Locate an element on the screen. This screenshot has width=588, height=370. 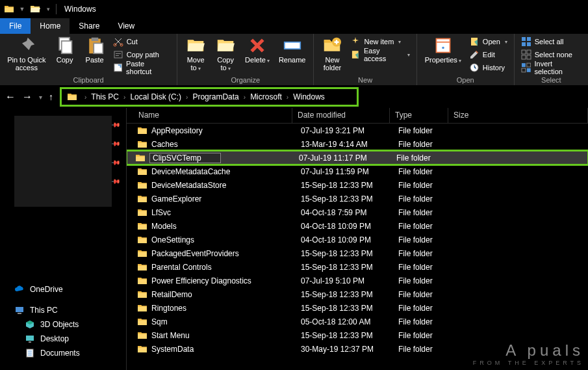
cut-button: Cut is located at coordinates (142, 42).